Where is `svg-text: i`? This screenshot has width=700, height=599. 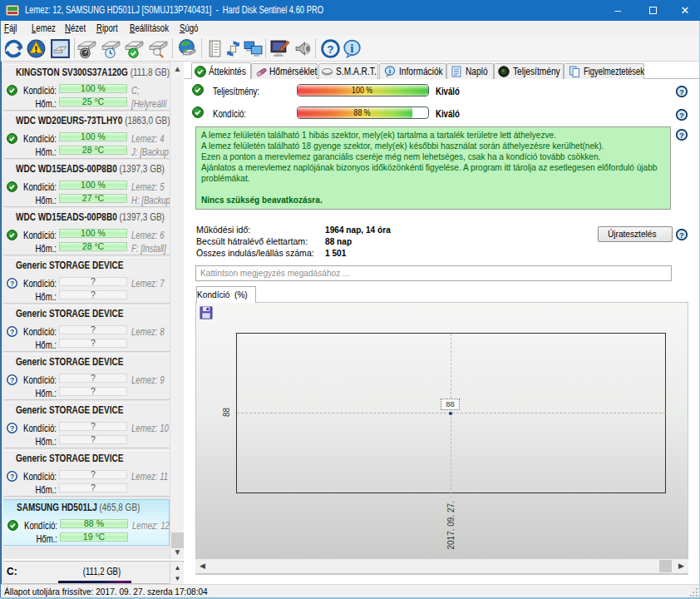 svg-text: i is located at coordinates (352, 48).